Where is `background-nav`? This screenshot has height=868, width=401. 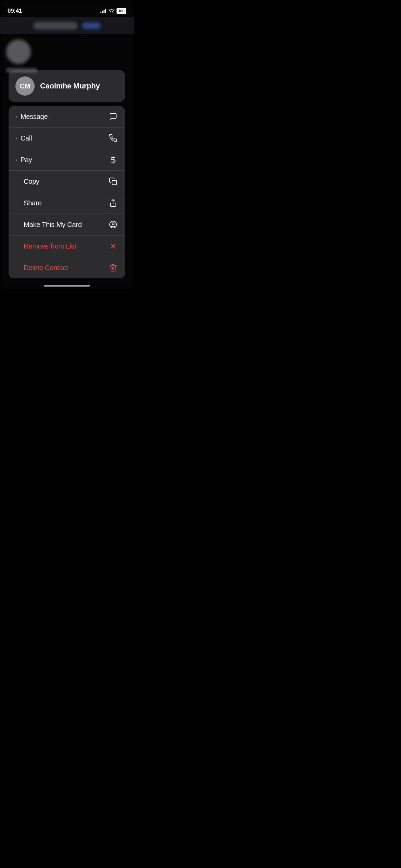 background-nav is located at coordinates (67, 26).